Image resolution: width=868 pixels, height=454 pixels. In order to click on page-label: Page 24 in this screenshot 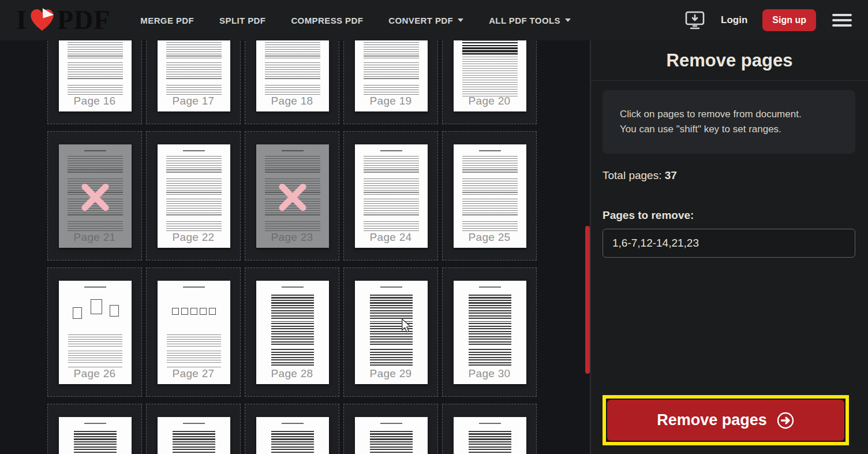, I will do `click(391, 237)`.